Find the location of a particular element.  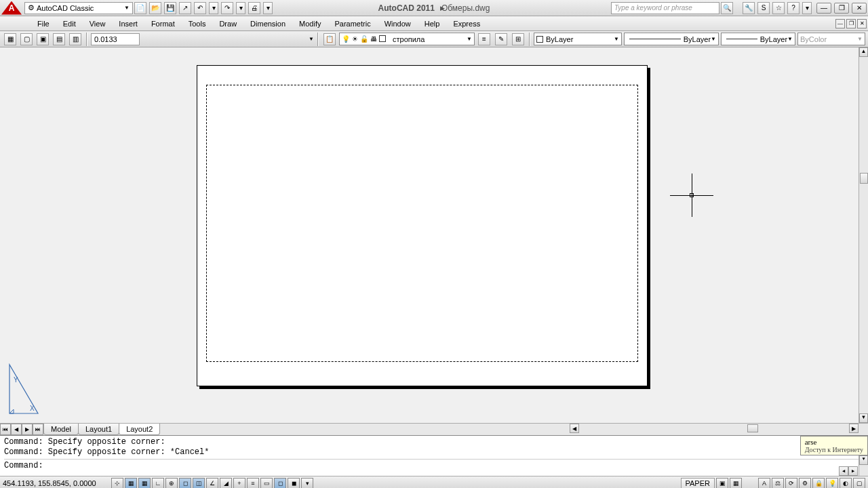

print-button: 🖨 is located at coordinates (254, 8).